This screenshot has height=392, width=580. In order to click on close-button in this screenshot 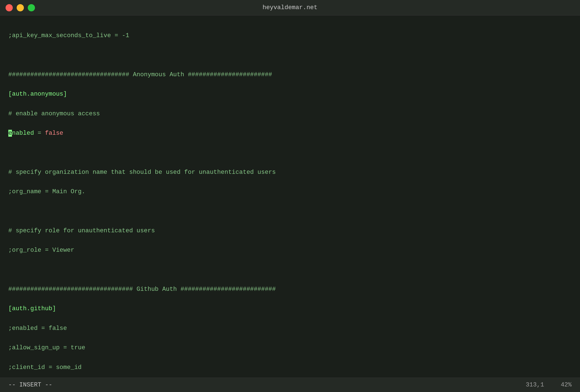, I will do `click(9, 8)`.